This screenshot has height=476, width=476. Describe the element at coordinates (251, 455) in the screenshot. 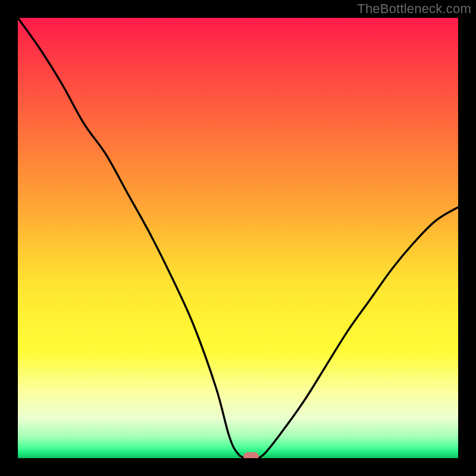

I see `optimal-point-marker` at that location.